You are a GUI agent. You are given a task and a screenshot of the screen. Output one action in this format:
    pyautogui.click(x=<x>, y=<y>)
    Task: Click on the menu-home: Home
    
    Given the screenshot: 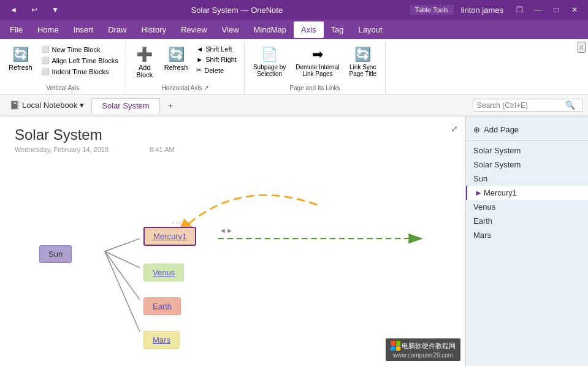 What is the action you would take?
    pyautogui.click(x=48, y=29)
    